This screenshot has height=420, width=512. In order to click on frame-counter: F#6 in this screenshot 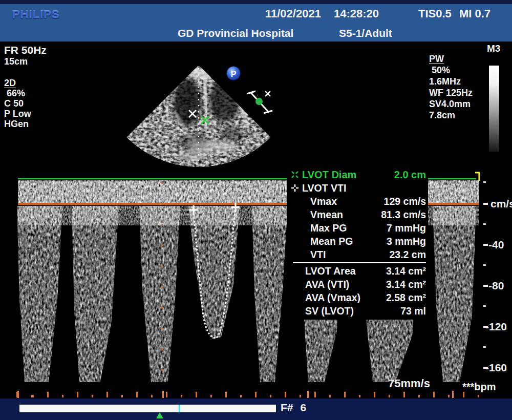, I will do `click(293, 408)`.